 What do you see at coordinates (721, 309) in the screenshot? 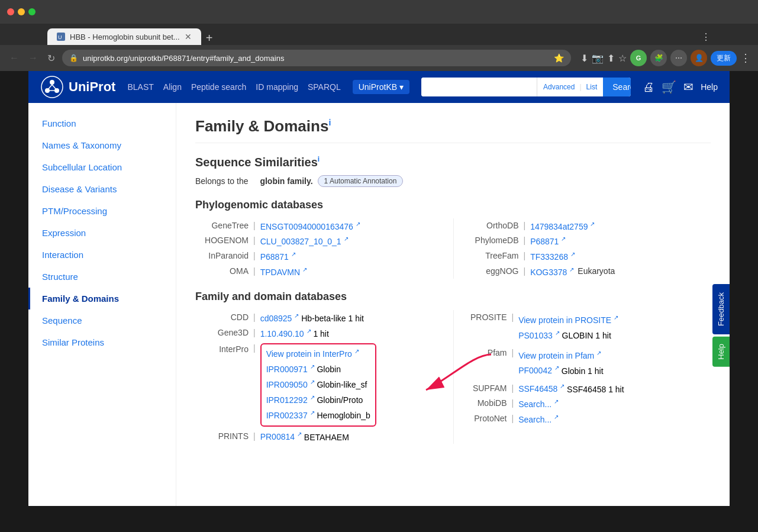
I see `feedback-button: Feedback` at bounding box center [721, 309].